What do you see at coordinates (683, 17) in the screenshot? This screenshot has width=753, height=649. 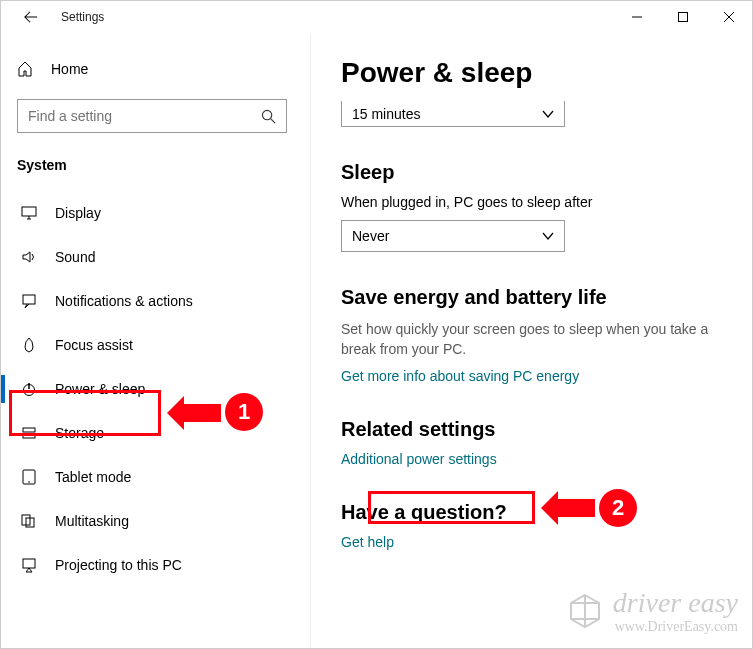 I see `maximize-icon` at bounding box center [683, 17].